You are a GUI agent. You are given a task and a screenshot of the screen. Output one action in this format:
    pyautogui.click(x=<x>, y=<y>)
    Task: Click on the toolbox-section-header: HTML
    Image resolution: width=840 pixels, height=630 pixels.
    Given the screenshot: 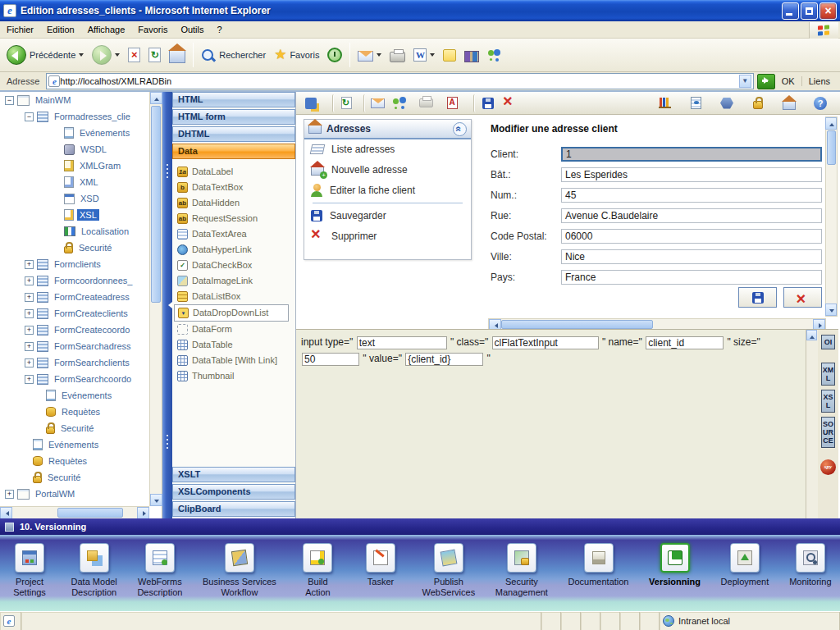 What is the action you would take?
    pyautogui.click(x=234, y=100)
    